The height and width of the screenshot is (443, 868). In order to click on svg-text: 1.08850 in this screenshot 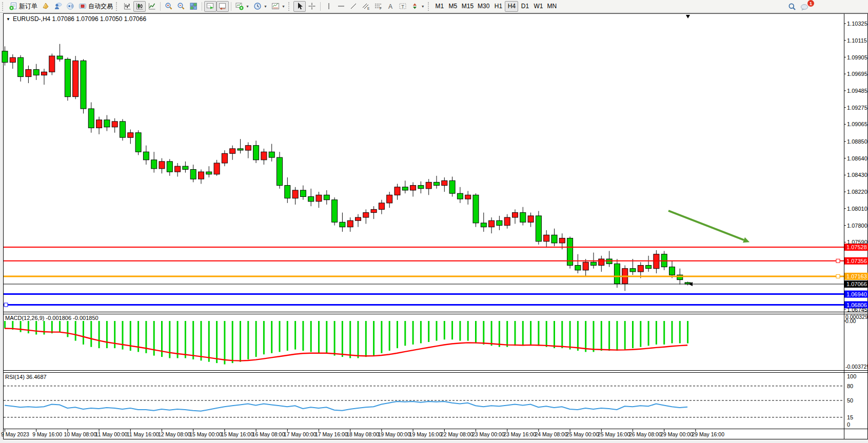, I will do `click(857, 142)`.